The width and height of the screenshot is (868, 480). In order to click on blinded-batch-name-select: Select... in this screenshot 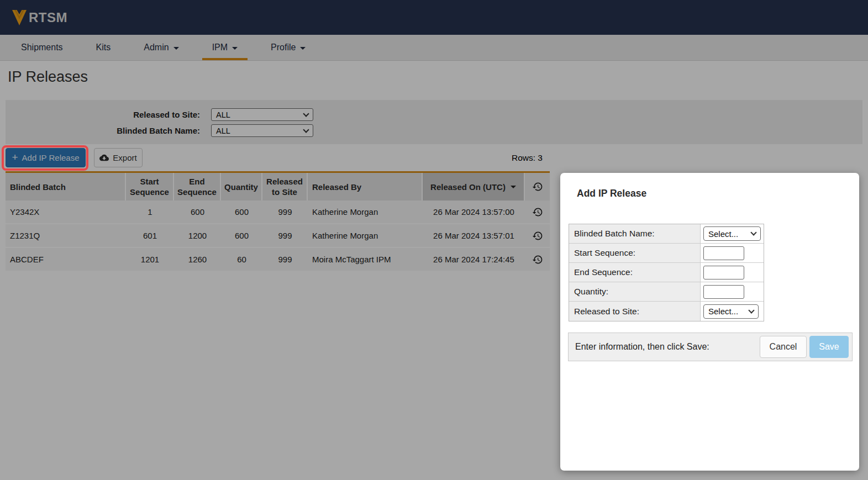, I will do `click(732, 234)`.